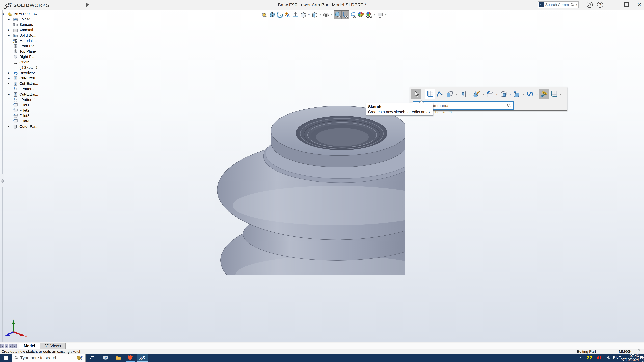  What do you see at coordinates (463, 94) in the screenshot?
I see `extruded-cut-button` at bounding box center [463, 94].